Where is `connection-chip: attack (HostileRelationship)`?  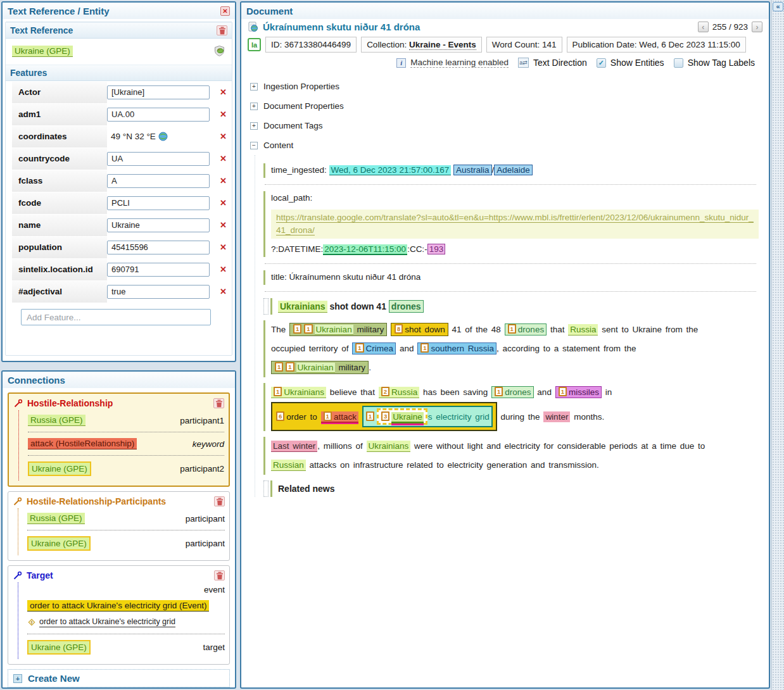
connection-chip: attack (HostileRelationship) is located at coordinates (82, 444).